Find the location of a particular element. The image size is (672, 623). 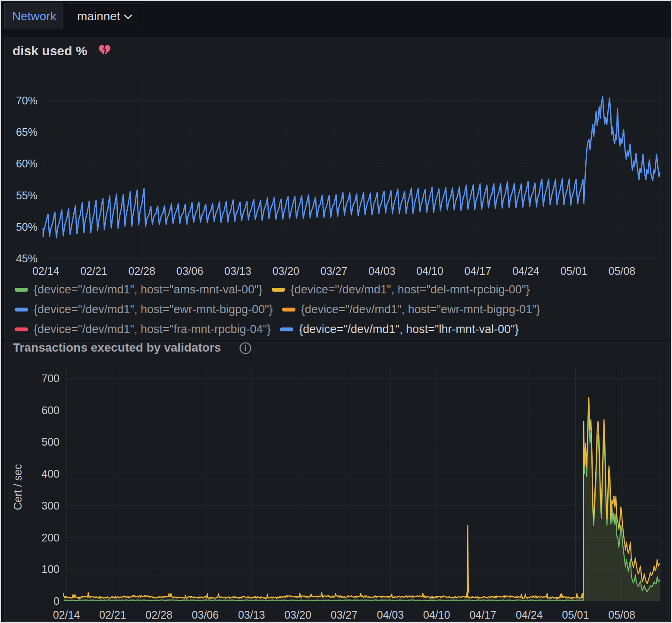

svg-text: Cert / sec is located at coordinates (18, 488).